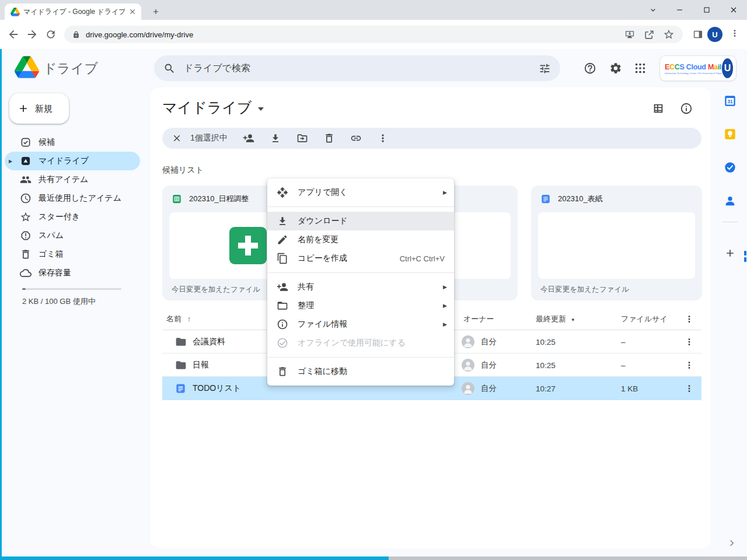 The image size is (747, 560). What do you see at coordinates (59, 302) in the screenshot?
I see `storage-usage-text: 2 KB / 100 GB 使用中` at bounding box center [59, 302].